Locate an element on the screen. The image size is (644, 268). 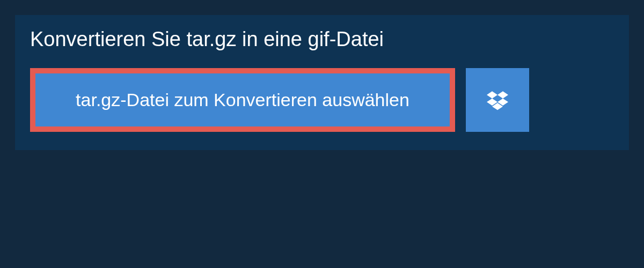
dropbox-icon is located at coordinates (497, 100).